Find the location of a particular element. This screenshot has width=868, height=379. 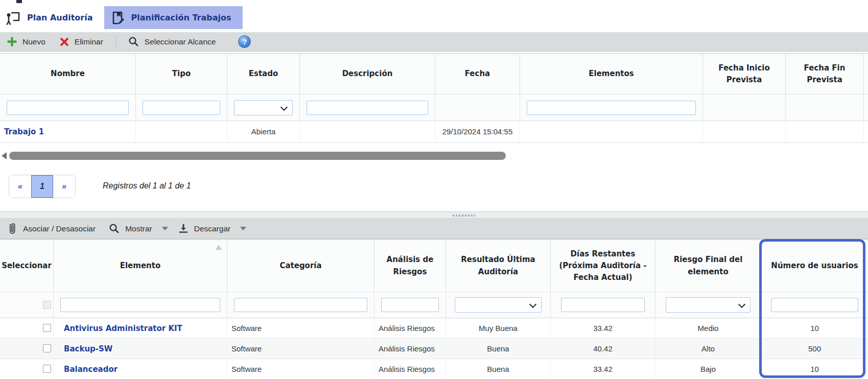

column-header-numero-usuarios: Número de usuarios is located at coordinates (814, 266).